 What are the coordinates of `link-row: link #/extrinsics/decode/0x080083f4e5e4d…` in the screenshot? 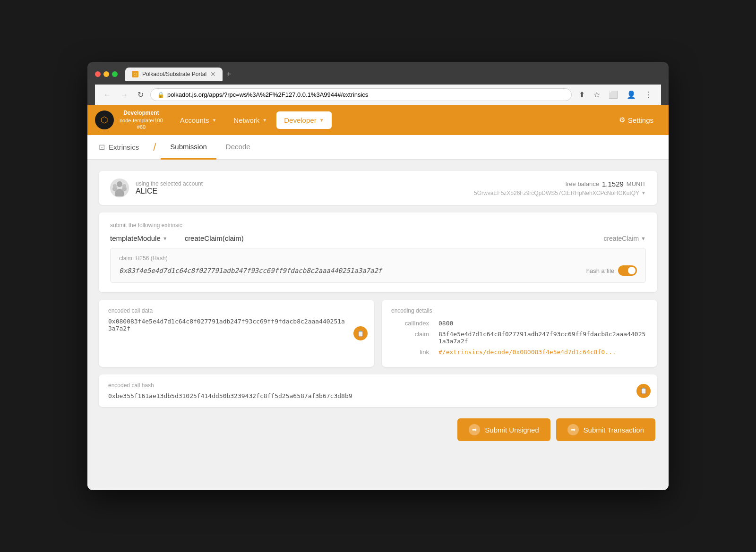 It's located at (520, 352).